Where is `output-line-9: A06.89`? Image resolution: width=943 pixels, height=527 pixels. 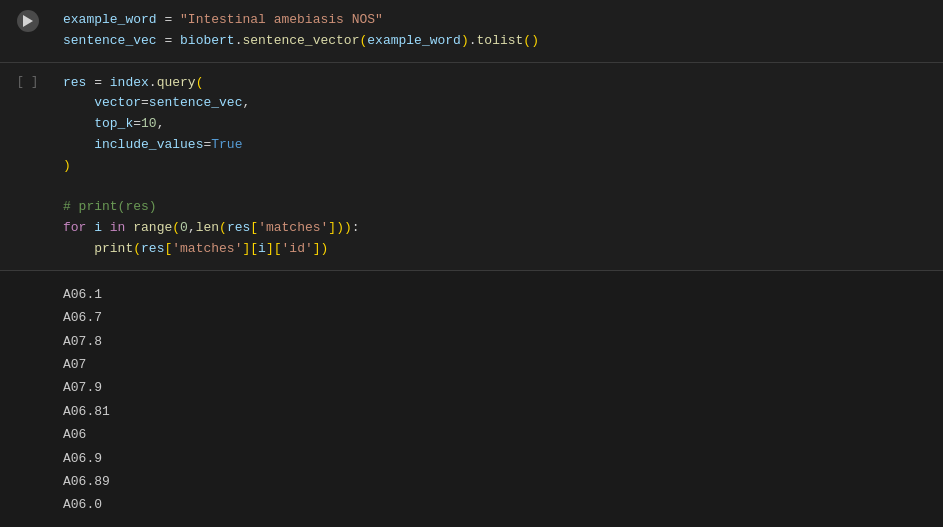
output-line-9: A06.89 is located at coordinates (499, 482).